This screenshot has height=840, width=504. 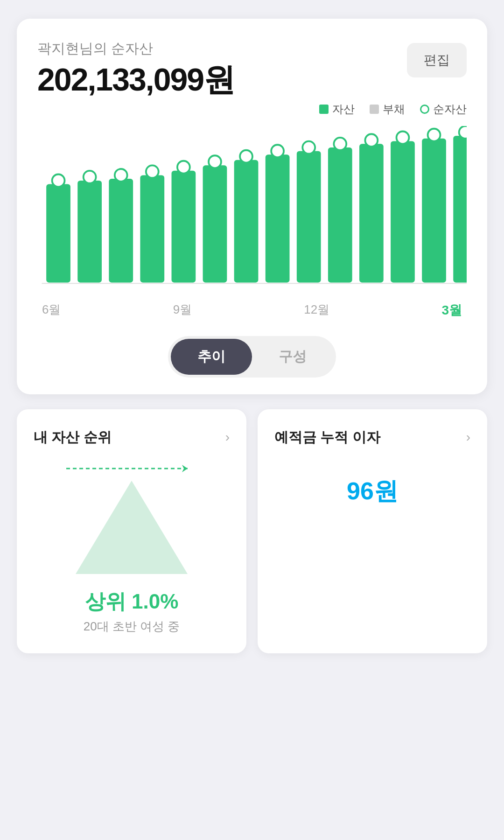 I want to click on asset-rank-chevron: ›, so click(x=228, y=437).